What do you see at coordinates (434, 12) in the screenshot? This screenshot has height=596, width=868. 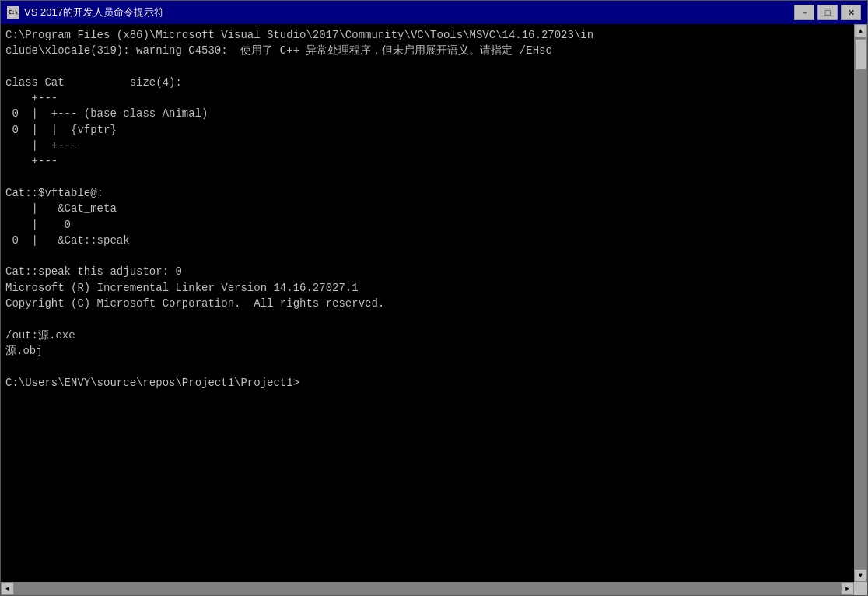 I see `title-bar: C:\ VS 2017的开发人员命令提示符 － □ ✕` at bounding box center [434, 12].